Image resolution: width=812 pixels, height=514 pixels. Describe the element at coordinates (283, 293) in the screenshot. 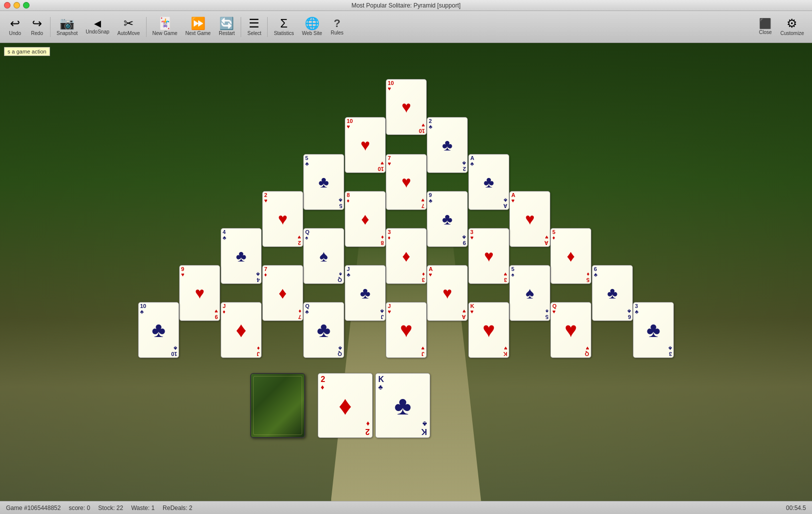

I see `card-r6-2: 7 ♦ ♦ 7 ♦` at that location.